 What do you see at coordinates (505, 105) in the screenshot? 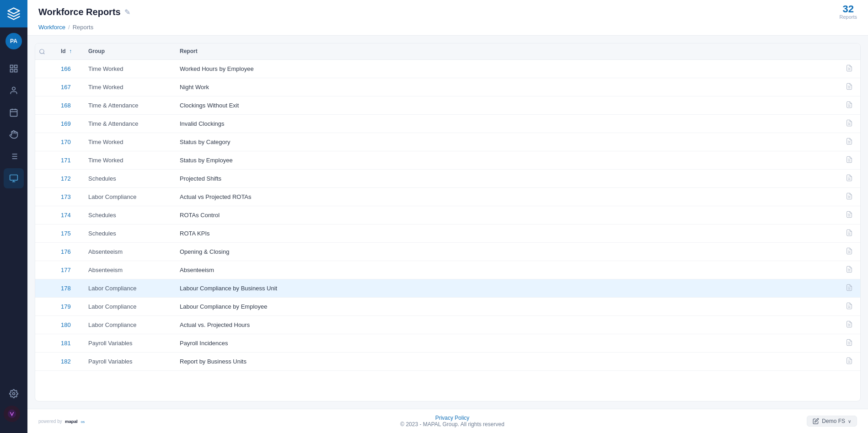
I see `td-report: Clockings Without Exit` at bounding box center [505, 105].